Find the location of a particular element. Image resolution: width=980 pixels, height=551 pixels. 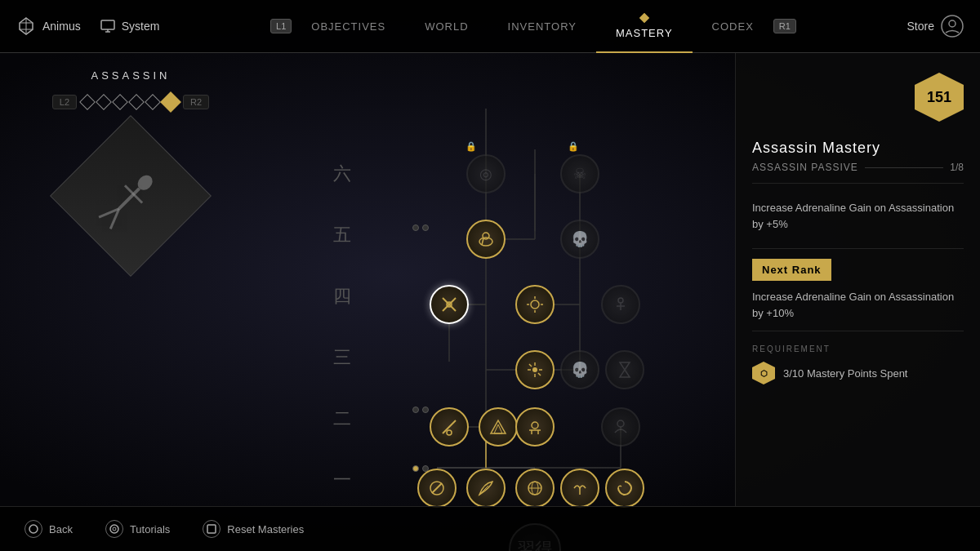

skill-node-3-2: 💀 is located at coordinates (580, 370).